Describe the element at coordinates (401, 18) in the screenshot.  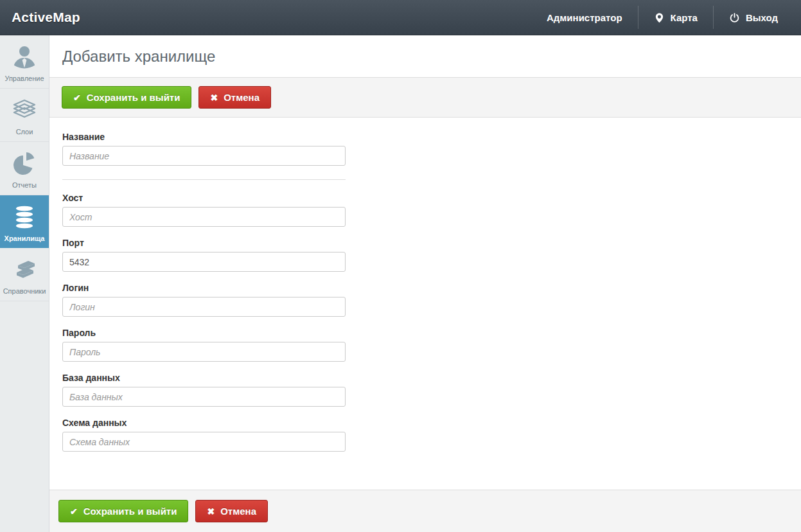
I see `app-header: ActiveMap Администратор Карта Выход` at that location.